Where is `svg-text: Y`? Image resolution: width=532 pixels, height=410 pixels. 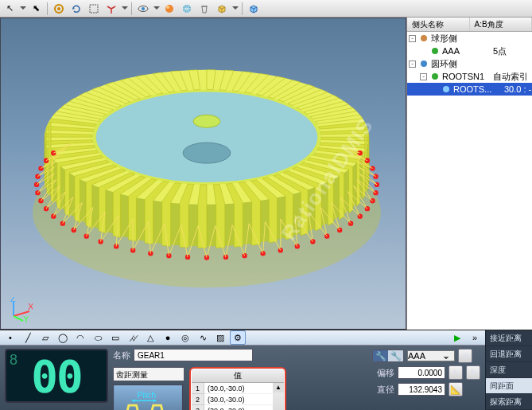 svg-text: Y is located at coordinates (26, 318).